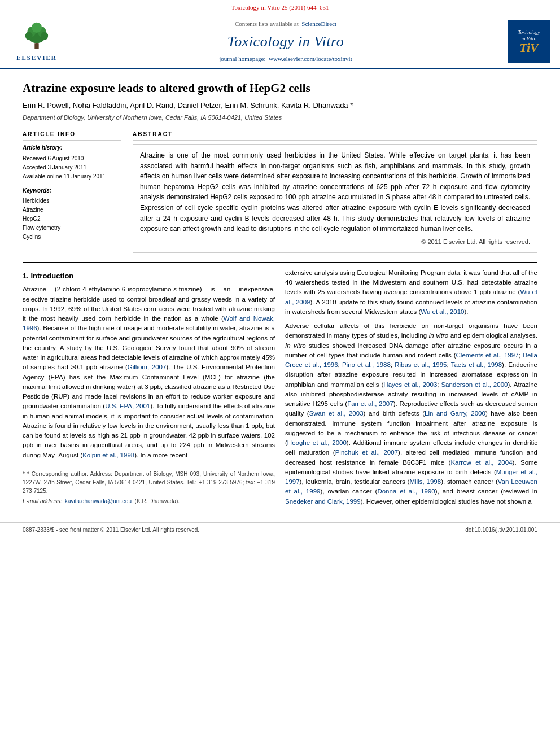 The image size is (560, 747). What do you see at coordinates (37, 58) in the screenshot?
I see `elsevier-label: ELSEVIER` at bounding box center [37, 58].